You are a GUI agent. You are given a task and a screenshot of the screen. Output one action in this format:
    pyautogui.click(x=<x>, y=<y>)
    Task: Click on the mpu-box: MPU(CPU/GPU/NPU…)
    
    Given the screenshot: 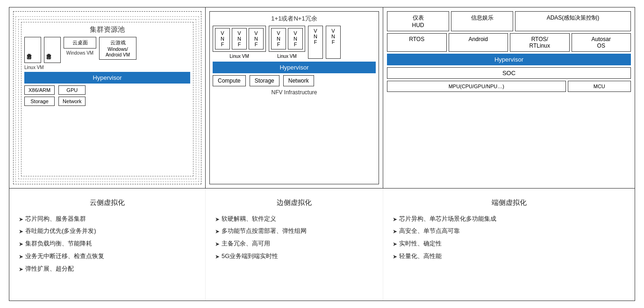 What is the action you would take?
    pyautogui.click(x=477, y=86)
    